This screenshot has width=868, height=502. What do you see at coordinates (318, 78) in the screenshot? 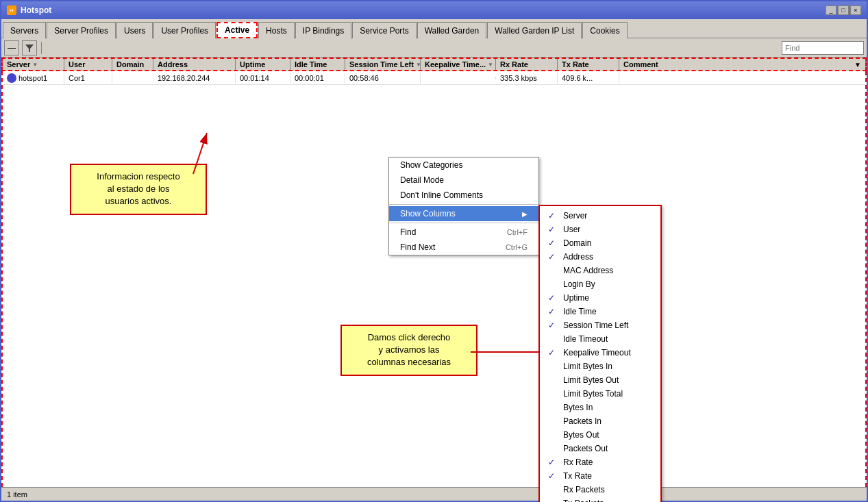
I see `cell-idle-time: 00:00:01` at bounding box center [318, 78].